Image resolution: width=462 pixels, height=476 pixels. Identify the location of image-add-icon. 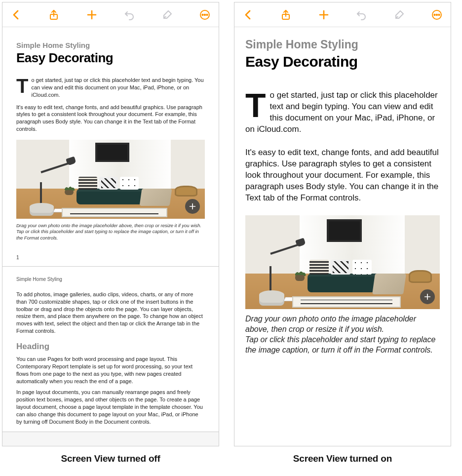
(192, 206).